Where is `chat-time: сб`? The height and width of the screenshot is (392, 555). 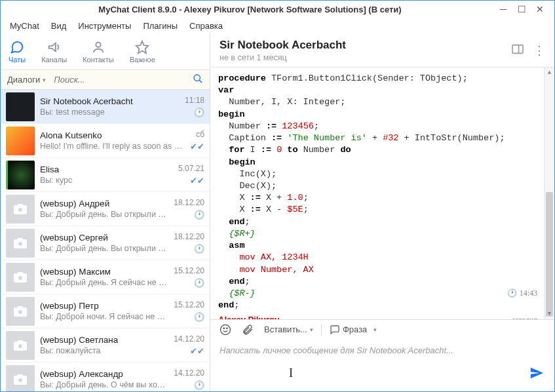
chat-time: сб is located at coordinates (201, 134).